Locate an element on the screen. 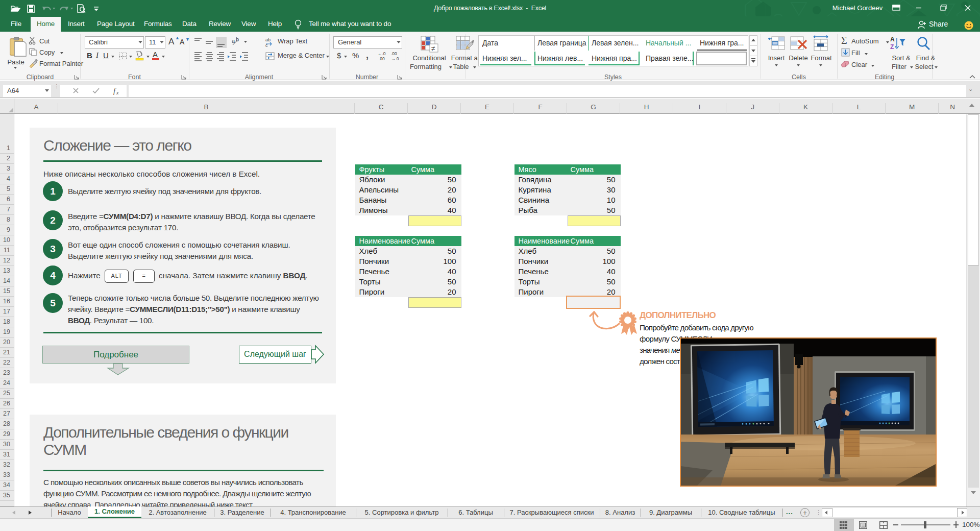  svg-text: a is located at coordinates (234, 41).